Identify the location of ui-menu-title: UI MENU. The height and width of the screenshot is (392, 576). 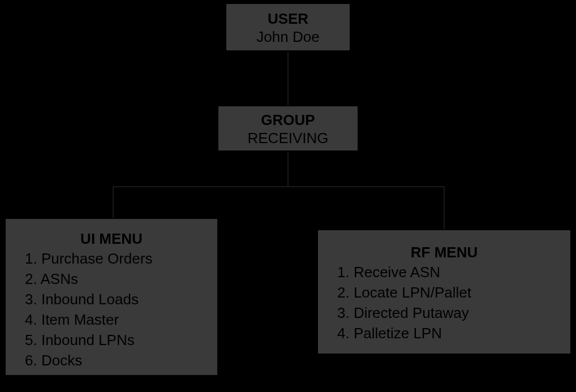
(111, 239).